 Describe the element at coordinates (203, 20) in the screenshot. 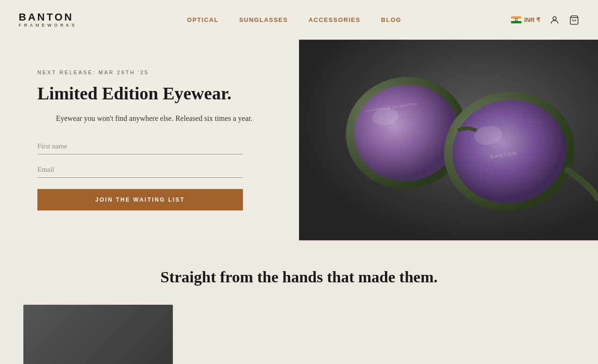

I see `nav-optical: OPTICAL` at that location.